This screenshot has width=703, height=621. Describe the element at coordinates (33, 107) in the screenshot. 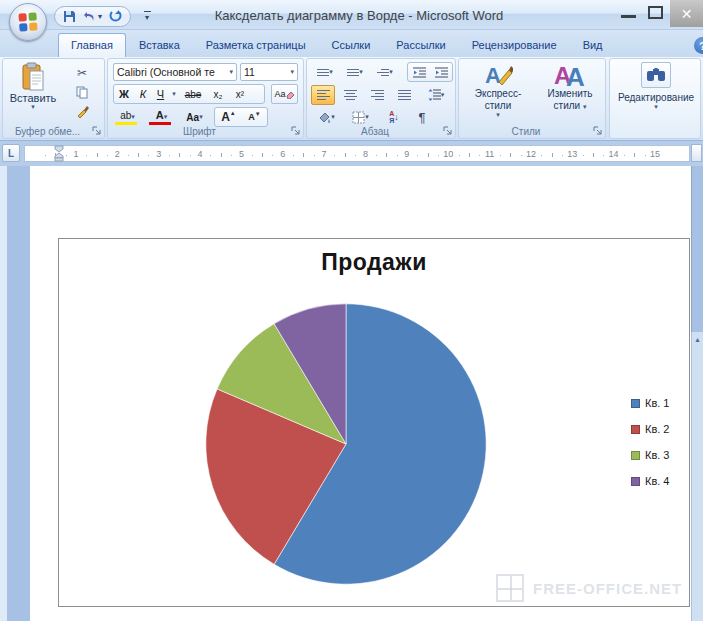

I see `paste-dropdown-arrow: ▾` at that location.